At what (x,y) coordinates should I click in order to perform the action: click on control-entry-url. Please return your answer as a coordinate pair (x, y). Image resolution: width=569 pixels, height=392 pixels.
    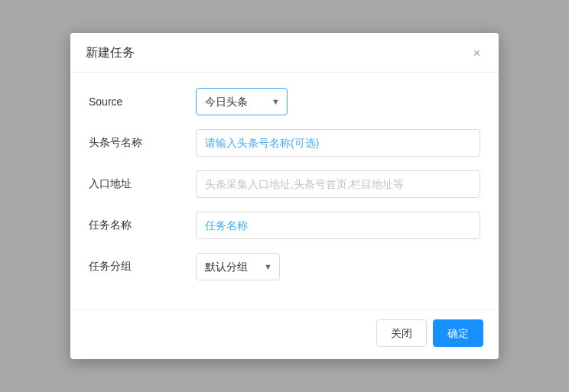
    Looking at the image, I should click on (338, 184).